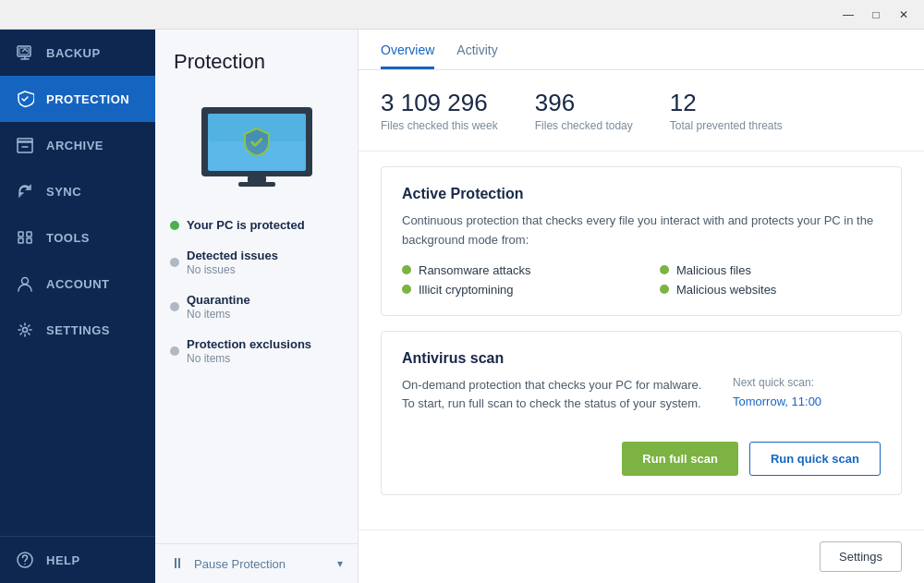 The image size is (924, 583). I want to click on stats-row: 3 109 296 Files checked this week 396 Fi…, so click(641, 111).